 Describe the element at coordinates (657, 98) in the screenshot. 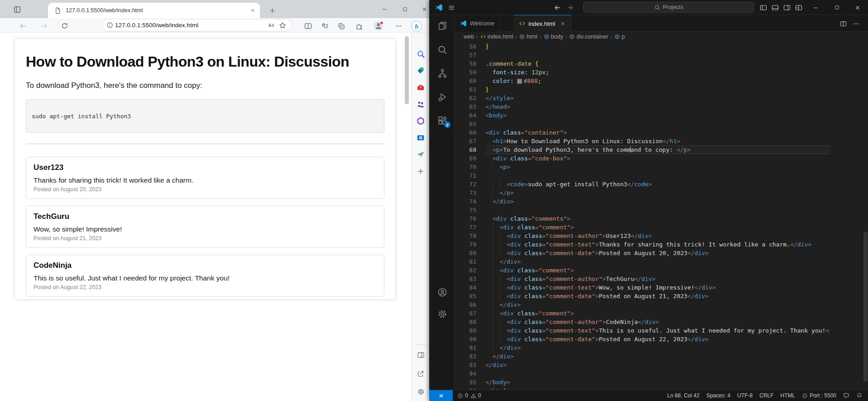

I see `code-line: </style>` at that location.